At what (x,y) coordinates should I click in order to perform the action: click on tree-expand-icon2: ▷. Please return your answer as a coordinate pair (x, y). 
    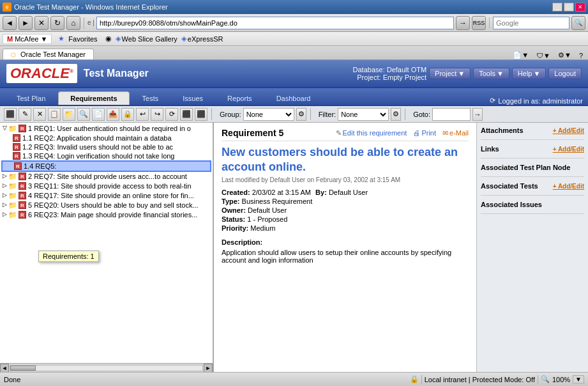
    Looking at the image, I should click on (5, 176).